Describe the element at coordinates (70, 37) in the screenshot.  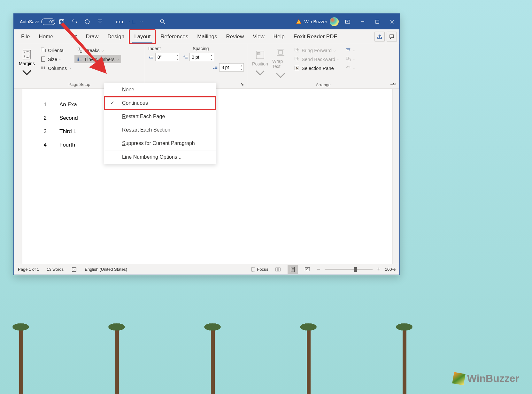
I see `tab-insert: ert` at that location.